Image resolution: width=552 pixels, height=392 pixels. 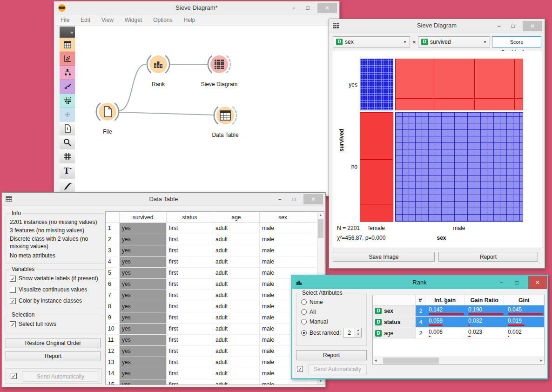 I want to click on data-table-titlebar: Data Table − □ ✕, so click(x=164, y=199).